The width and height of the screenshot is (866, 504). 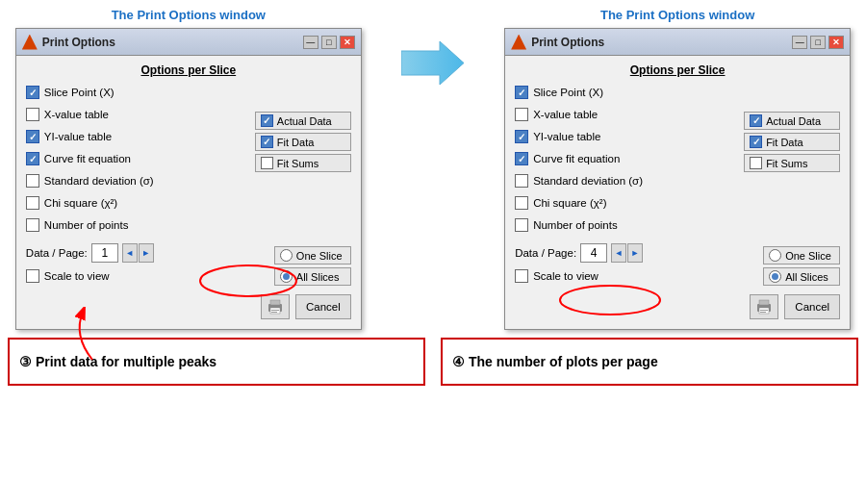 I want to click on left-nav-prev: ◄, so click(x=130, y=253).